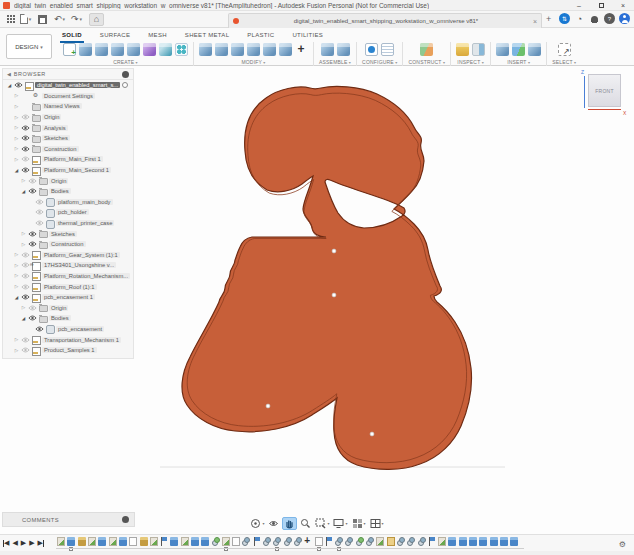 This screenshot has width=634, height=555. I want to click on browser-row-product-samples-1: ▷Product_Samples 1, so click(68, 350).